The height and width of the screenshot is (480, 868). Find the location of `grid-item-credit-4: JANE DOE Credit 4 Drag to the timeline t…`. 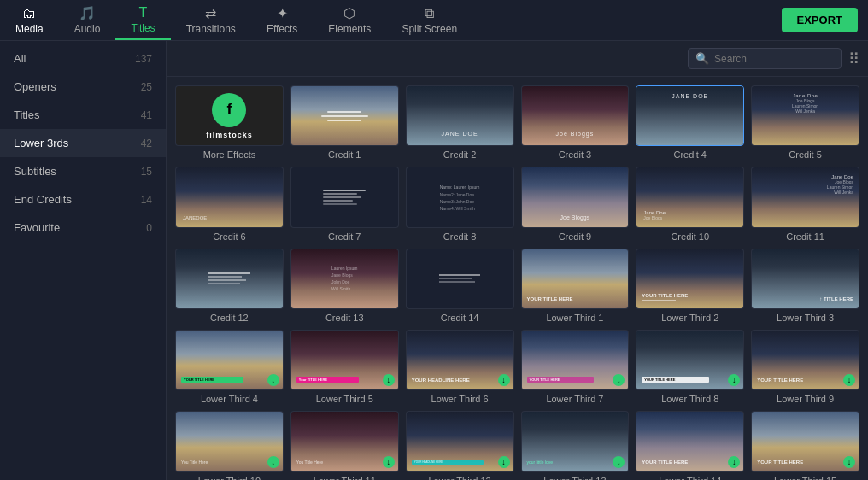

grid-item-credit-4: JANE DOE Credit 4 Drag to the timeline t… is located at coordinates (690, 123).